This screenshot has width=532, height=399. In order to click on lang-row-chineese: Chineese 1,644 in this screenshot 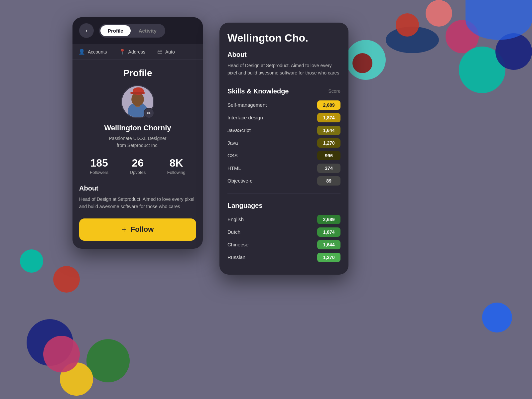, I will do `click(284, 245)`.